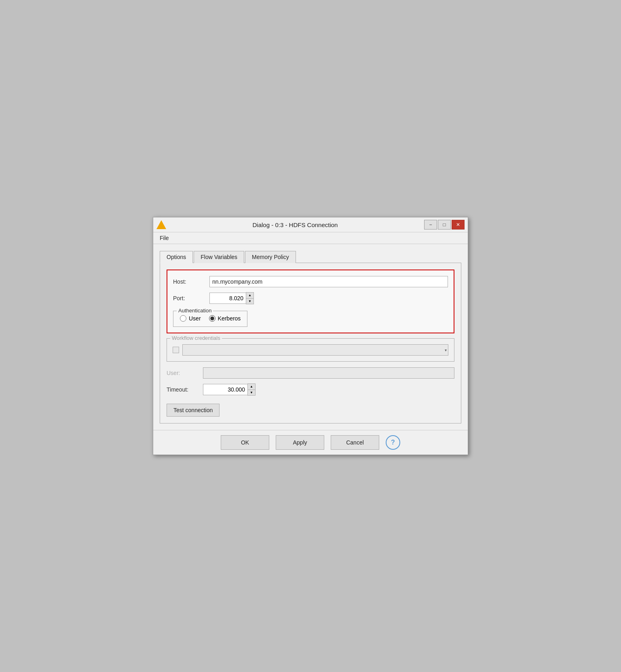  I want to click on user-label: User:, so click(185, 373).